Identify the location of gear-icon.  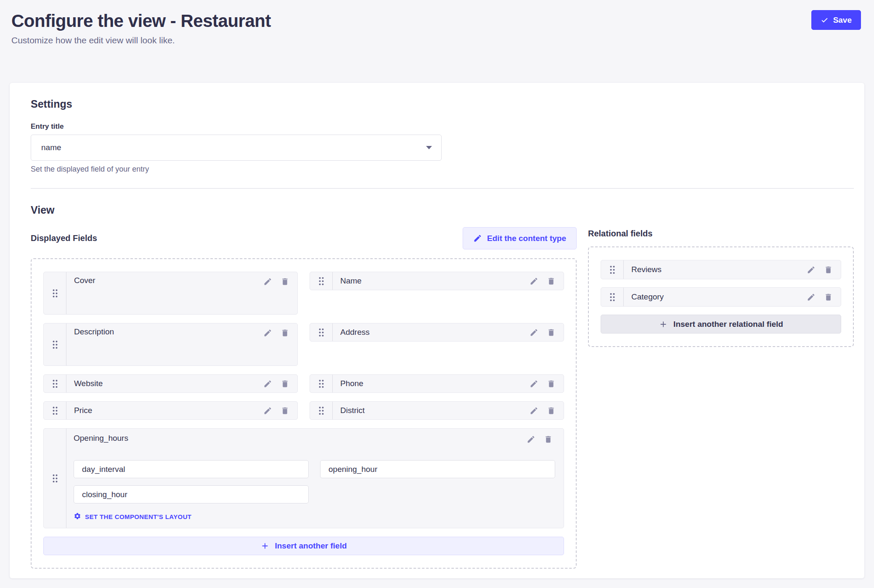
(77, 516).